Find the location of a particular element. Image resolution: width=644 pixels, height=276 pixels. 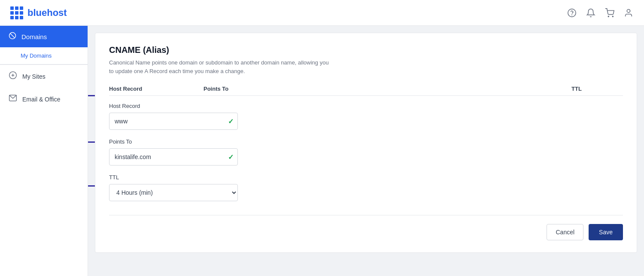

logo-text: bluehost is located at coordinates (47, 13).